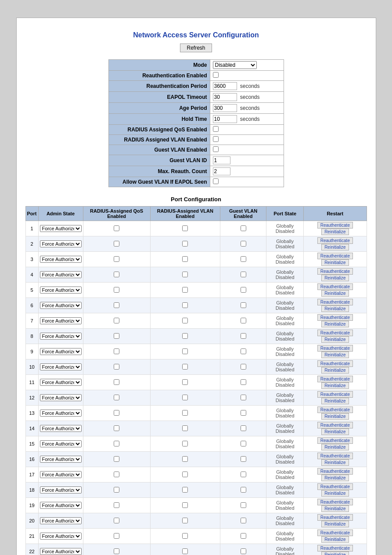 This screenshot has height=555, width=392. Describe the element at coordinates (222, 160) in the screenshot. I see `guest-vlan-id-input` at that location.